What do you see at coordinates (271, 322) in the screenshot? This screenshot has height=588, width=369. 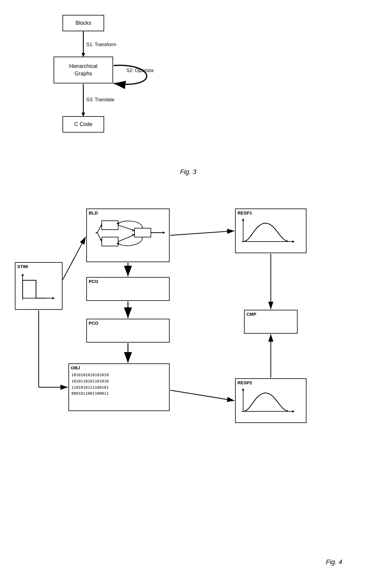 I see `node-cmp: CMP` at bounding box center [271, 322].